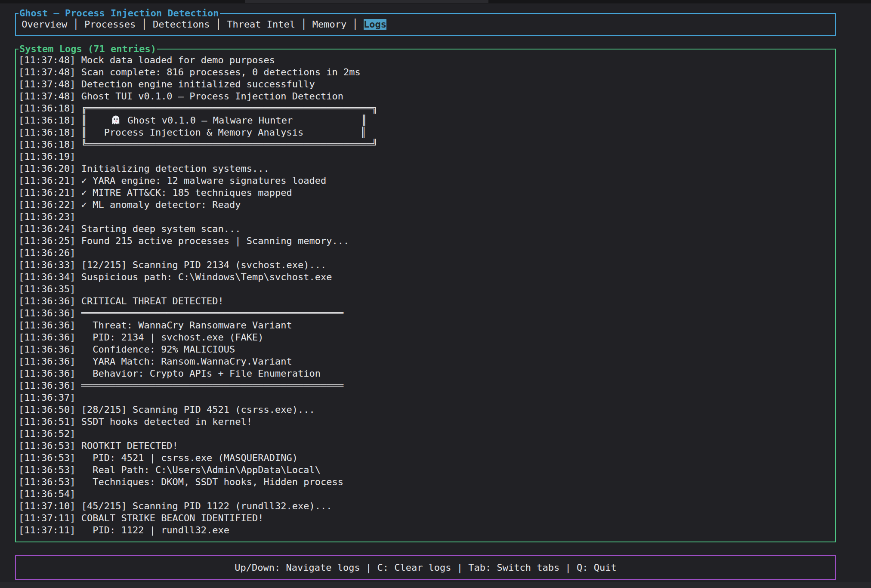  I want to click on window-chrome-bottom-strip, so click(436, 585).